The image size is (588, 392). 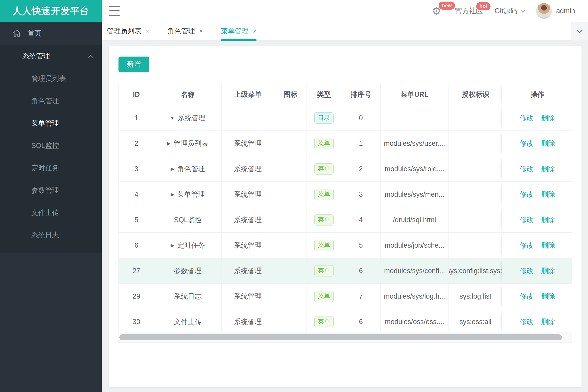 I want to click on tab-item: 角色管理×, so click(x=186, y=31).